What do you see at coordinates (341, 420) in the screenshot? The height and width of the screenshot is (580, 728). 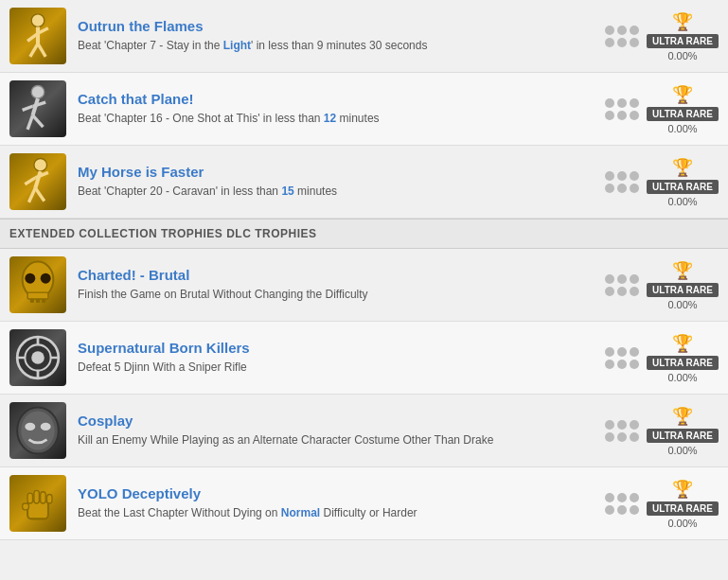 I see `trophy-name: Cosplay` at bounding box center [341, 420].